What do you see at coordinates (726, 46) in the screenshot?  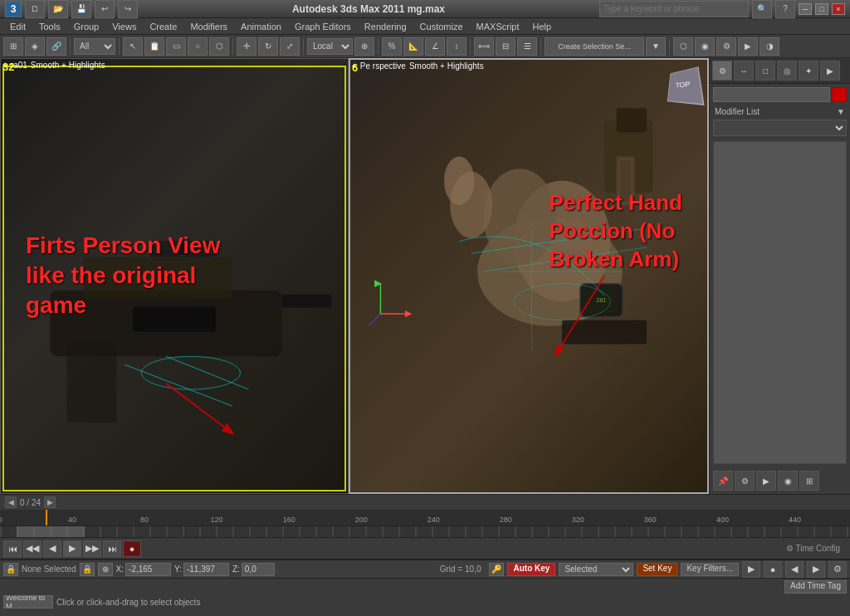 I see `render-setup-btn: ⚙` at bounding box center [726, 46].